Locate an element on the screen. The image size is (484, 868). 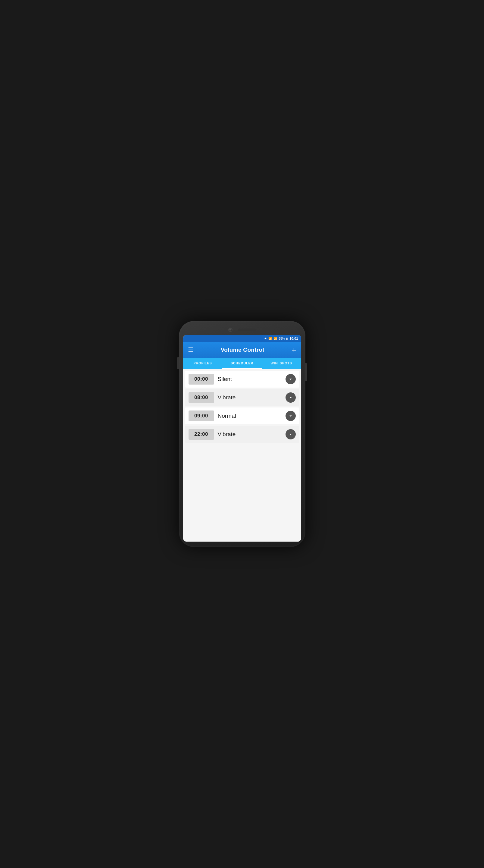
hamburger-menu-icon: ☰ is located at coordinates (191, 350).